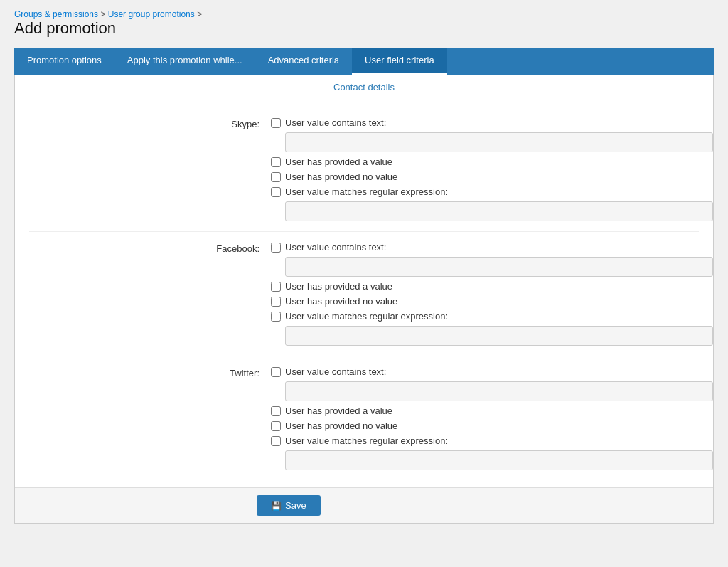 The width and height of the screenshot is (728, 567). Describe the element at coordinates (499, 336) in the screenshot. I see `facebook-matches-regex-input` at that location.